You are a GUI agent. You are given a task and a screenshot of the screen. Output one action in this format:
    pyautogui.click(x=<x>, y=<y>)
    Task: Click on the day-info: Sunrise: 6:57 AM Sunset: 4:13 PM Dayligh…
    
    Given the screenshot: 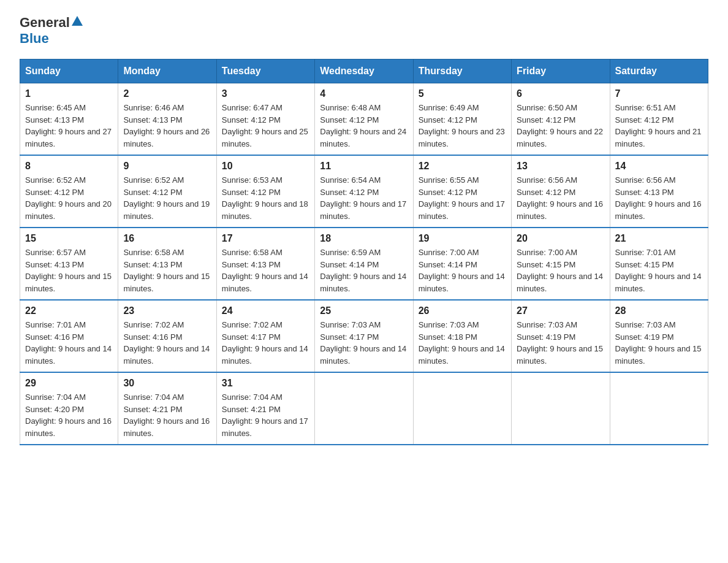 What is the action you would take?
    pyautogui.click(x=69, y=270)
    